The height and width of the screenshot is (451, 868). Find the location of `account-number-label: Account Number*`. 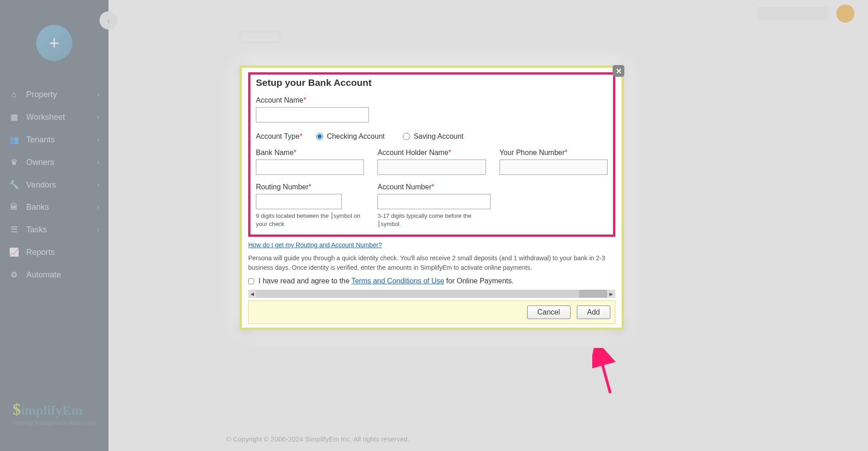

account-number-label: Account Number* is located at coordinates (431, 187).